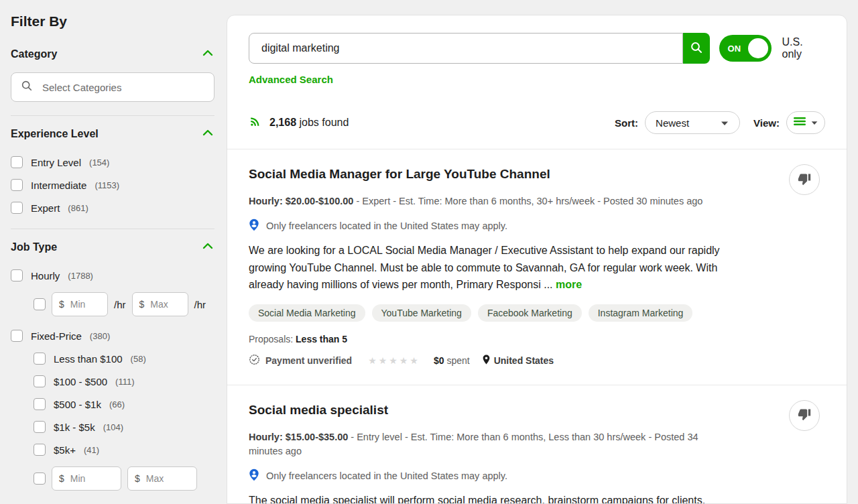 The height and width of the screenshot is (504, 858). Describe the element at coordinates (466, 48) in the screenshot. I see `job-search-field` at that location.